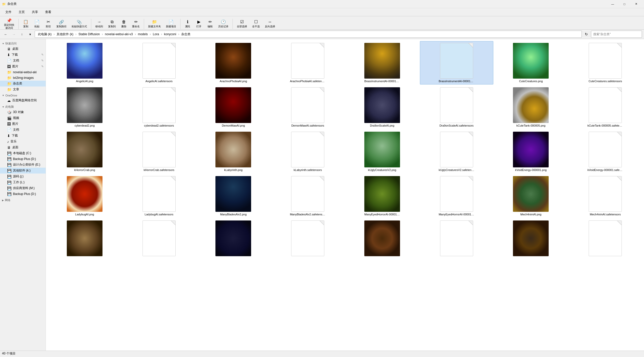 This screenshot has width=644, height=357. What do you see at coordinates (457, 63) in the screenshot?
I see `file-item-brass-safe: BrassInstrumentAI-000014.safetensors` at bounding box center [457, 63].